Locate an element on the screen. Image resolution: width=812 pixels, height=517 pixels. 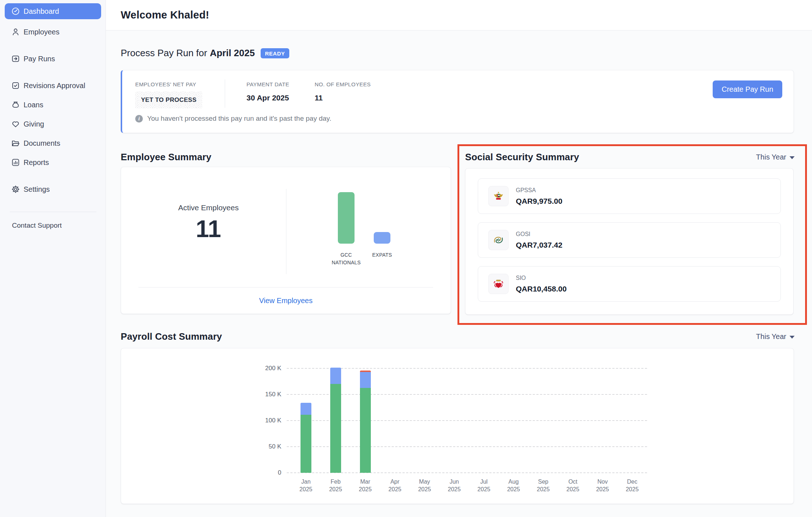
documents-icon is located at coordinates (16, 143).